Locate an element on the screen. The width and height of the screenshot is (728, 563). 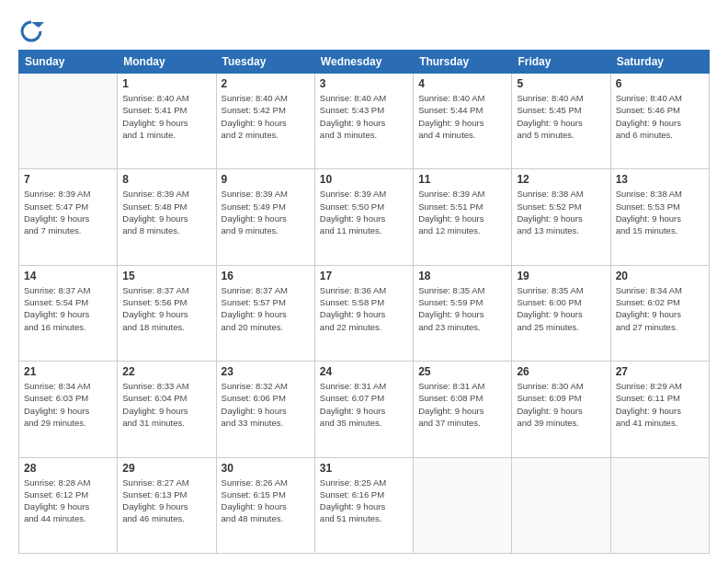
day-number: 9 is located at coordinates (266, 179).